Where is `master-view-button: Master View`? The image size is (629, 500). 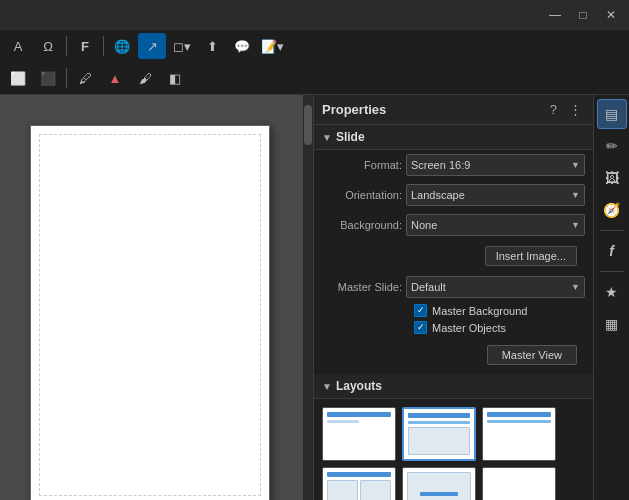
master-view-button: Master View is located at coordinates (532, 355).